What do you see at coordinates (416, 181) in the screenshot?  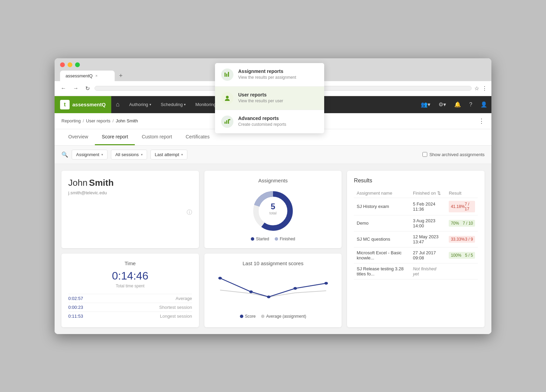 I see `results-title: Results` at bounding box center [416, 181].